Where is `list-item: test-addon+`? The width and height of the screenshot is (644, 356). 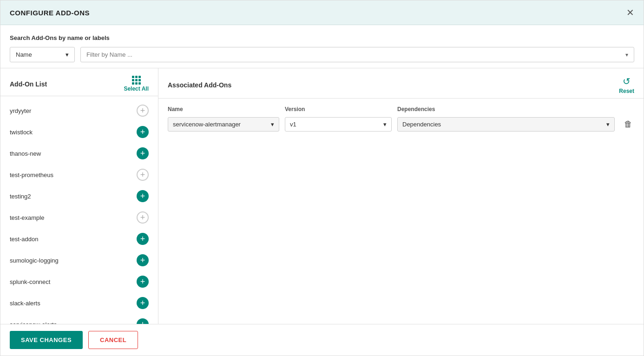
list-item: test-addon+ is located at coordinates (79, 239).